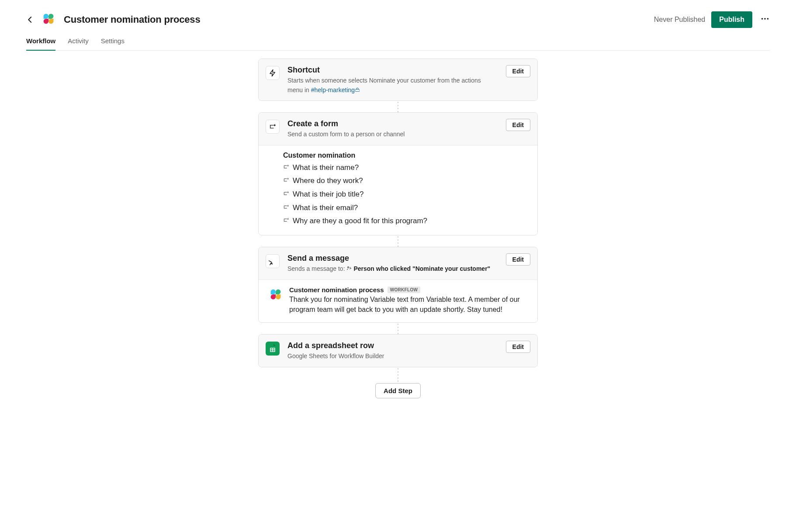 The image size is (796, 532). Describe the element at coordinates (398, 79) in the screenshot. I see `step-shortcut: Shortcut Starts when someone selects Nom…` at that location.